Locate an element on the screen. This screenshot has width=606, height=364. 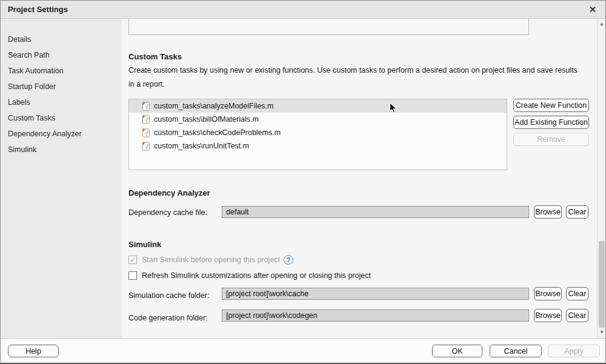
sidebar-item-search-path: Search Path is located at coordinates (61, 55).